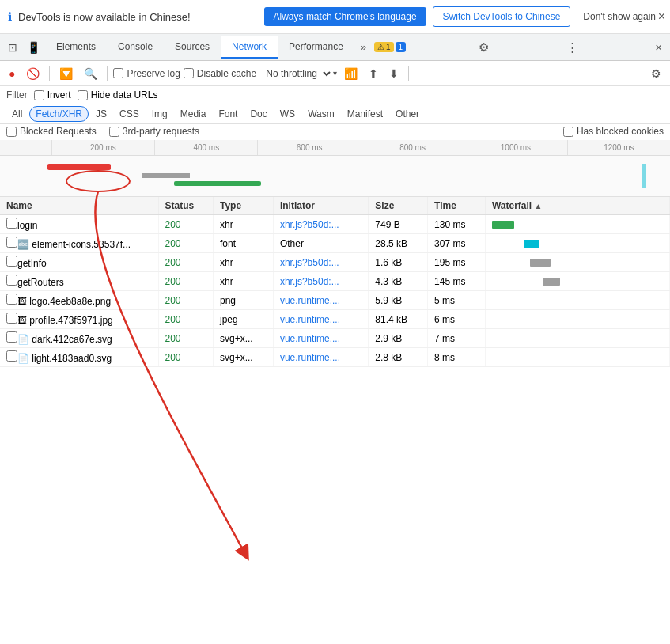 The height and width of the screenshot is (644, 670). Describe the element at coordinates (220, 74) in the screenshot. I see `disable-cache-label: Disable cache` at that location.